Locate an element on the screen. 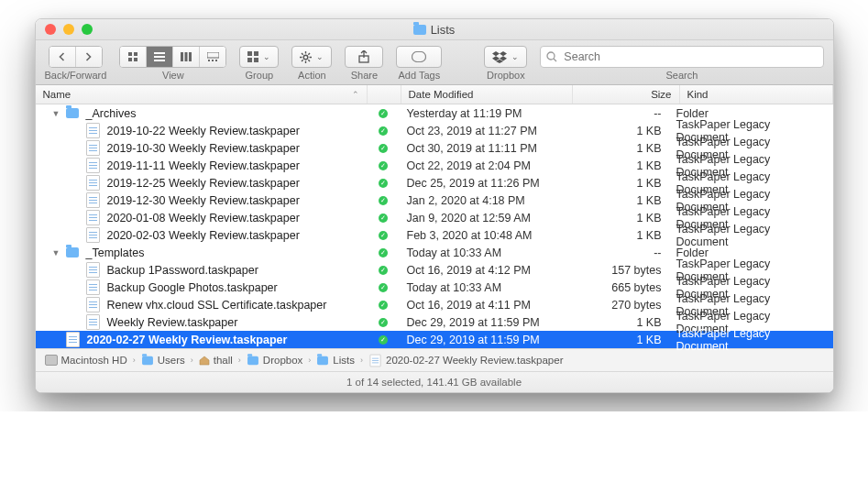 The width and height of the screenshot is (868, 493). file-name: _Templates is located at coordinates (115, 253).